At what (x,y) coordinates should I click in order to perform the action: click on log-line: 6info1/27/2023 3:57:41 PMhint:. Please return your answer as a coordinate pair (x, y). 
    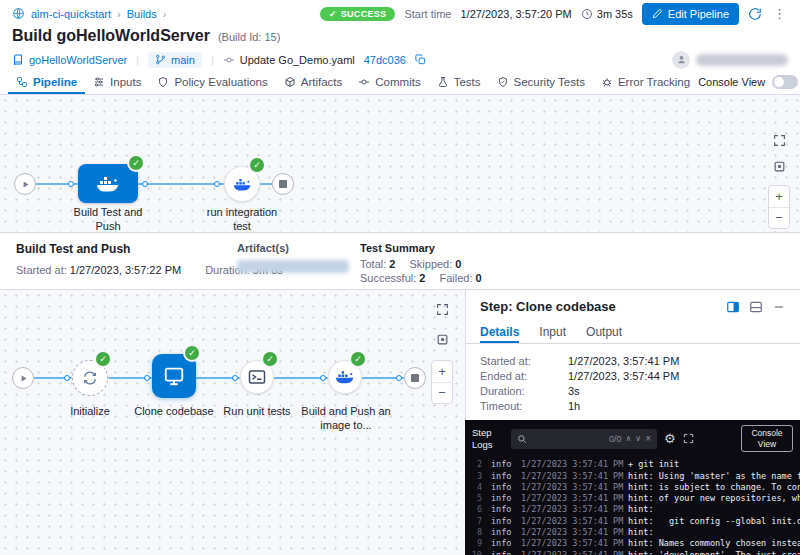
    Looking at the image, I should click on (634, 510).